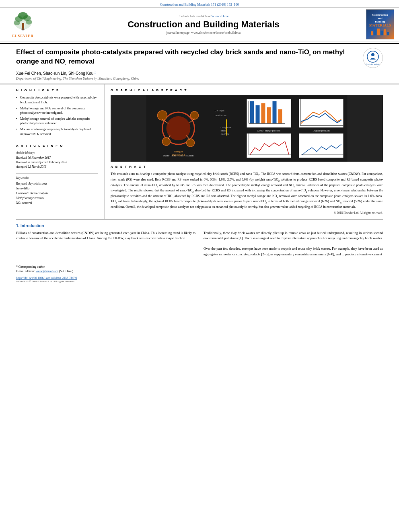 Image resolution: width=399 pixels, height=532 pixels. I want to click on intro-right-text: Traditionally, these clay brick wastes a…, so click(293, 244).